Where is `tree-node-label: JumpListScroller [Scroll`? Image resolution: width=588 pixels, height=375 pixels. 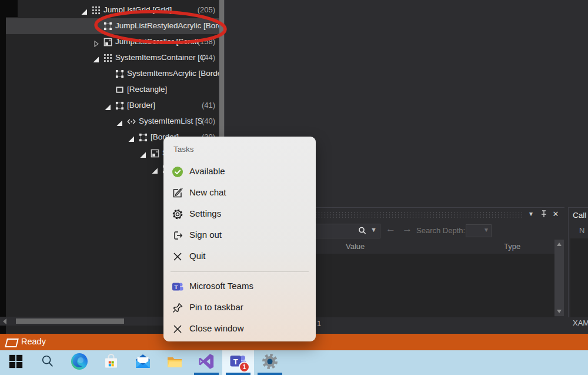 tree-node-label: JumpListScroller [Scroll is located at coordinates (156, 41).